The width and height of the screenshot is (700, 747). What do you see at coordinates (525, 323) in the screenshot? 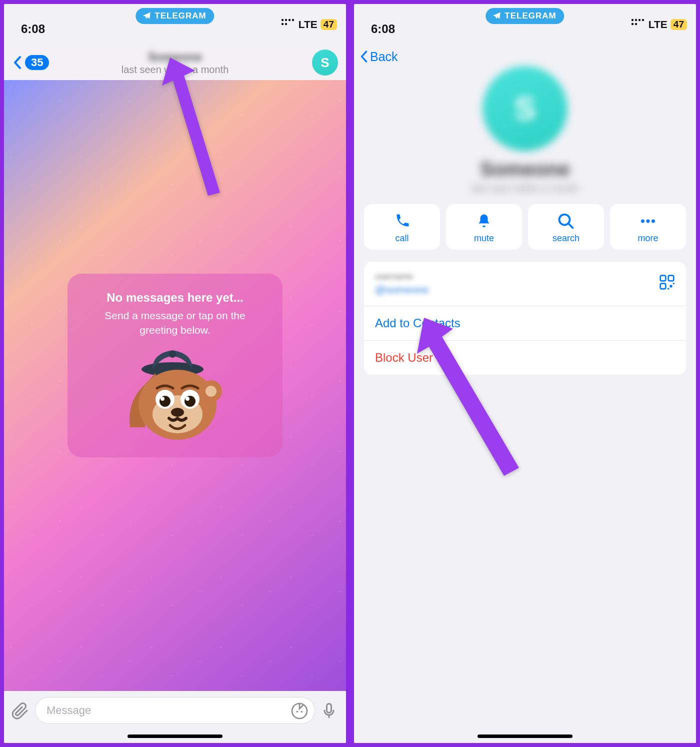
I see `add-to-contacts-button: Add to Contacts` at bounding box center [525, 323].